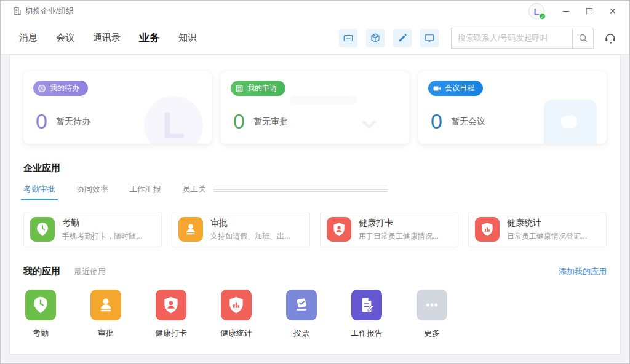  What do you see at coordinates (236, 314) in the screenshot?
I see `my-app-health-stats: 健康统计` at bounding box center [236, 314].